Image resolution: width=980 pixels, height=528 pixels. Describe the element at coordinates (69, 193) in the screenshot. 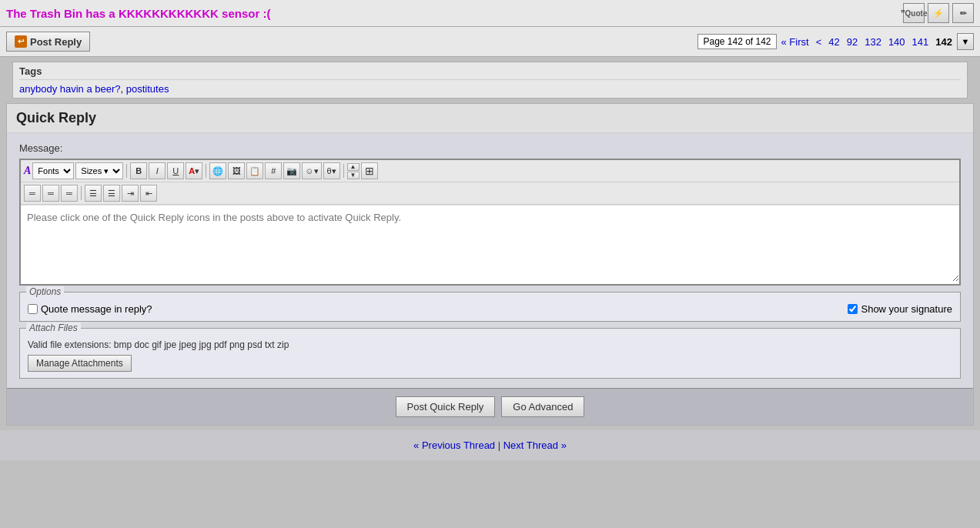

I see `align-right-btn: ═` at that location.